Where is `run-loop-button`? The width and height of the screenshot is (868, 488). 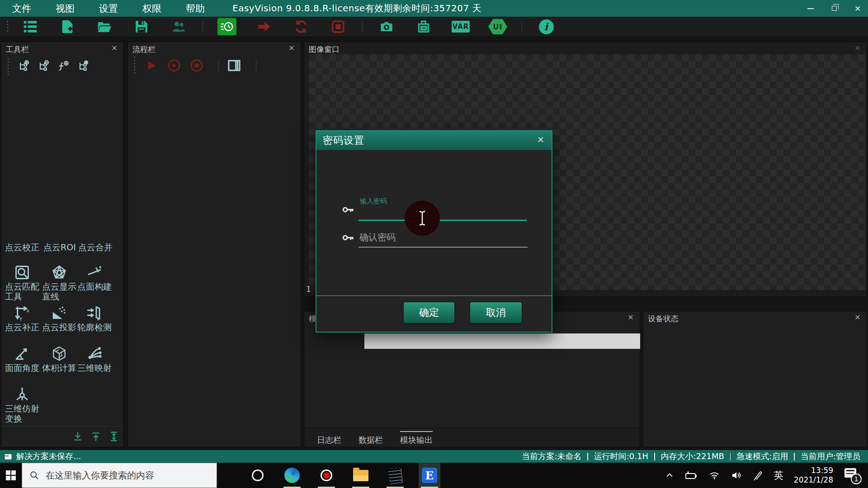
run-loop-button is located at coordinates (301, 27).